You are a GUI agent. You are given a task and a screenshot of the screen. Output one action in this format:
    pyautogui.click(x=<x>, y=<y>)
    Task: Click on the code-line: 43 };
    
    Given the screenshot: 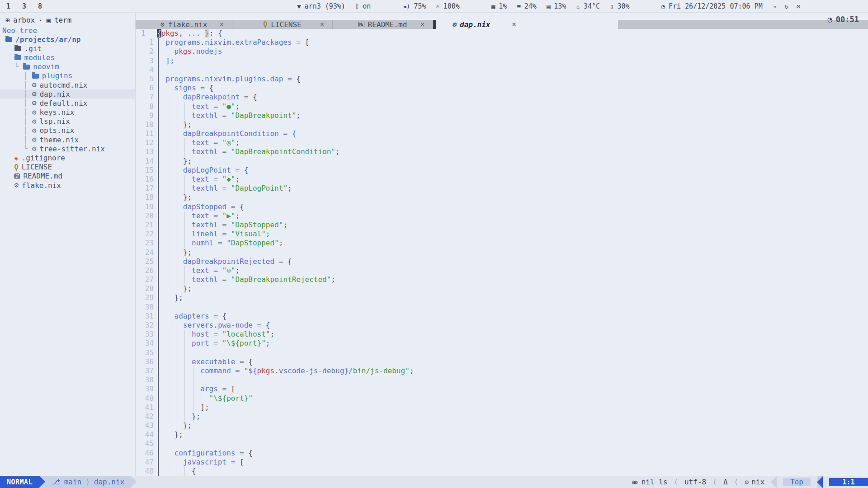 What is the action you would take?
    pyautogui.click(x=502, y=426)
    